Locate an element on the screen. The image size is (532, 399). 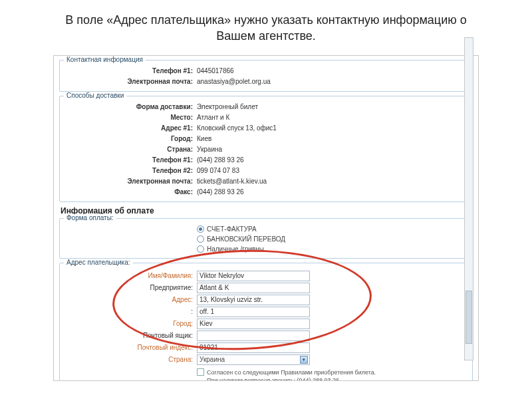
label-fax: Факс: is located at coordinates (130, 192).